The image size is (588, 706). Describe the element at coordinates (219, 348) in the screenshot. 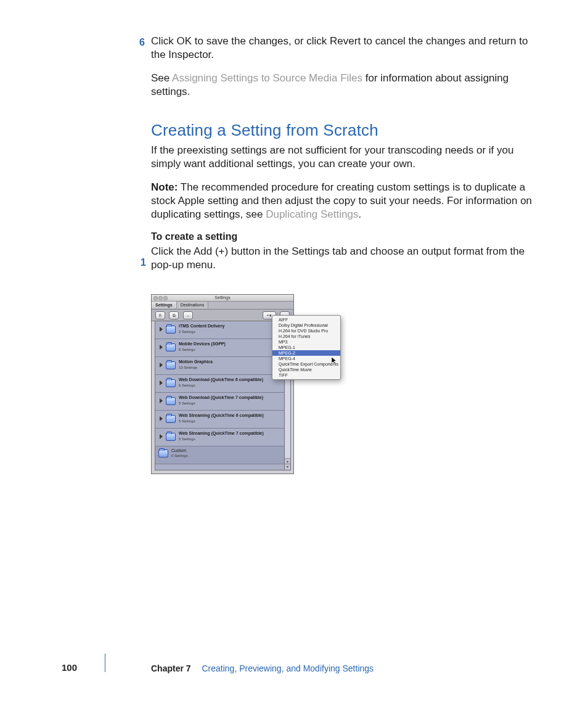

I see `list-item: Mobile Devices (3GPP)5 Settings` at that location.